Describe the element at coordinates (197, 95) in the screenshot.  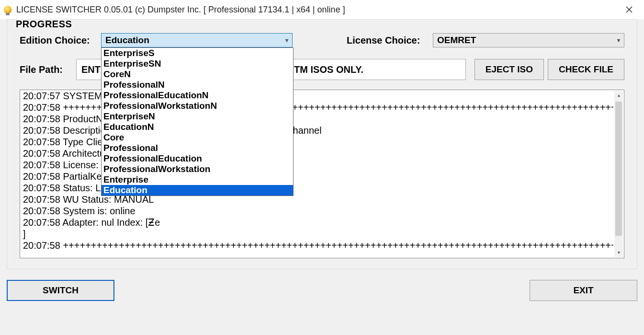
I see `edition-option: ProfessionalEducationN` at that location.